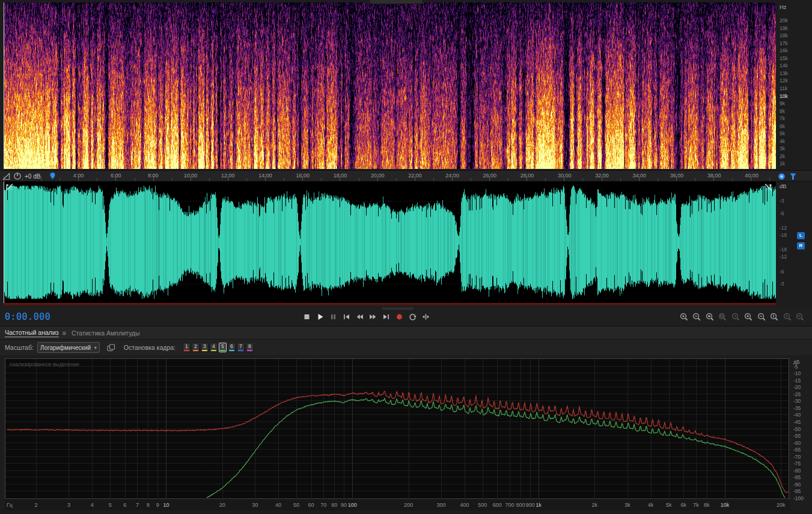  I want to click on hold-button-7: 7, so click(240, 347).